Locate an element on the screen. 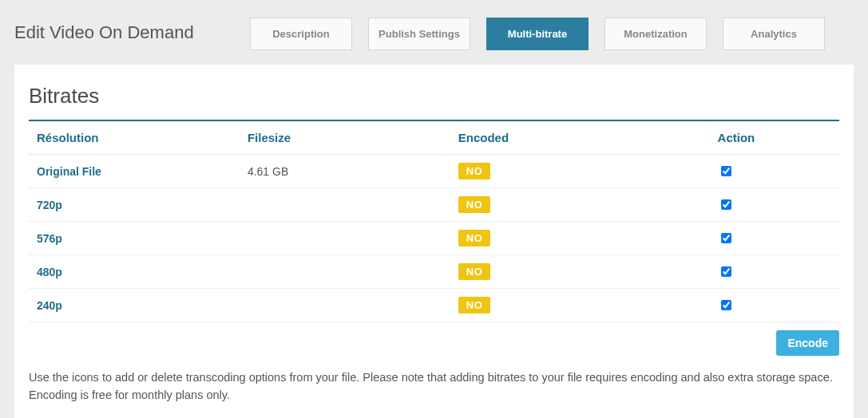  table-row: Original File4.61 GBNO is located at coordinates (434, 172).